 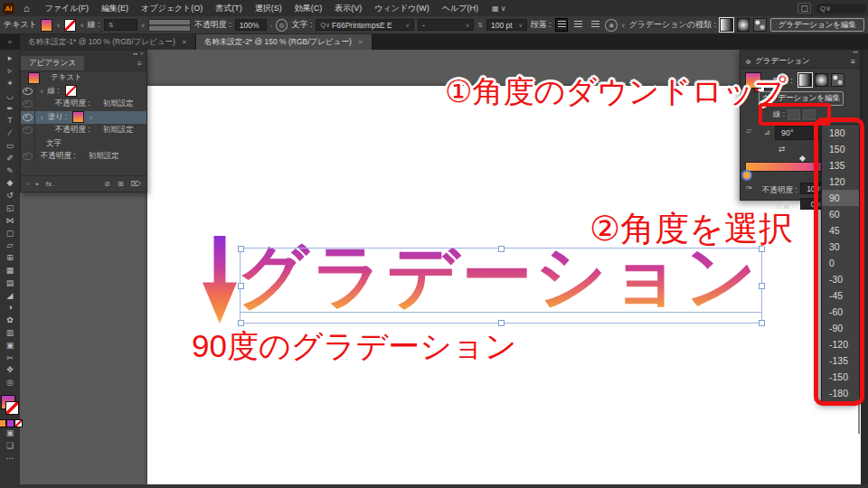 I want to click on collapse-tools-icon: «, so click(x=10, y=42).